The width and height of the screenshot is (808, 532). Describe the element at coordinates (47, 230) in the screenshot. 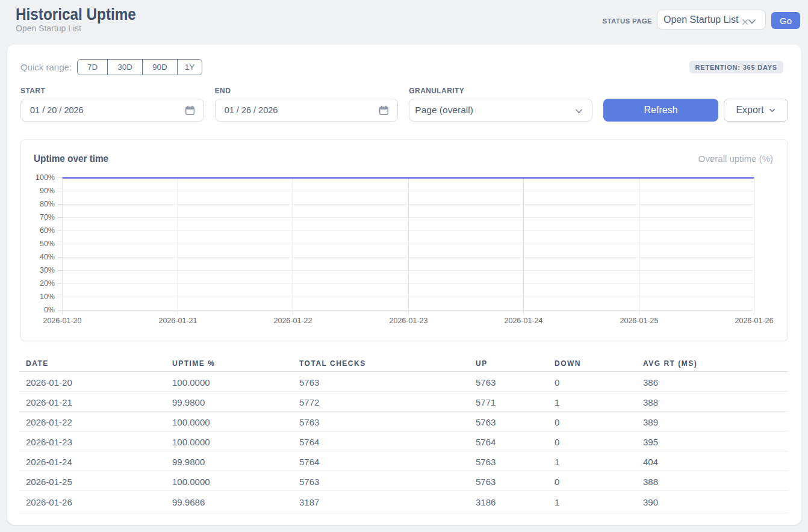

I see `svg-text: 60%` at that location.